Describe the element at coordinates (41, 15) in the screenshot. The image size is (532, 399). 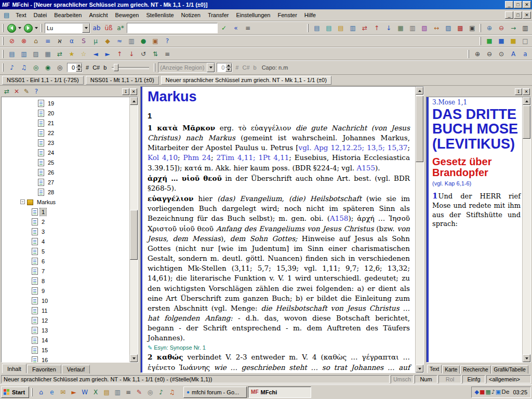
I see `menu-datei: Datei` at that location.